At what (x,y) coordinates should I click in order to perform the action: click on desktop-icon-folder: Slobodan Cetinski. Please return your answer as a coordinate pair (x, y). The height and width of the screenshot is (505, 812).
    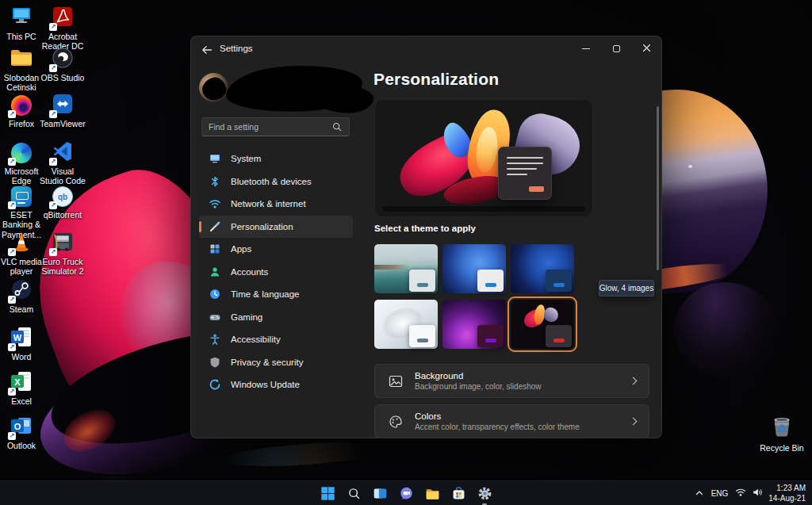
    Looking at the image, I should click on (22, 70).